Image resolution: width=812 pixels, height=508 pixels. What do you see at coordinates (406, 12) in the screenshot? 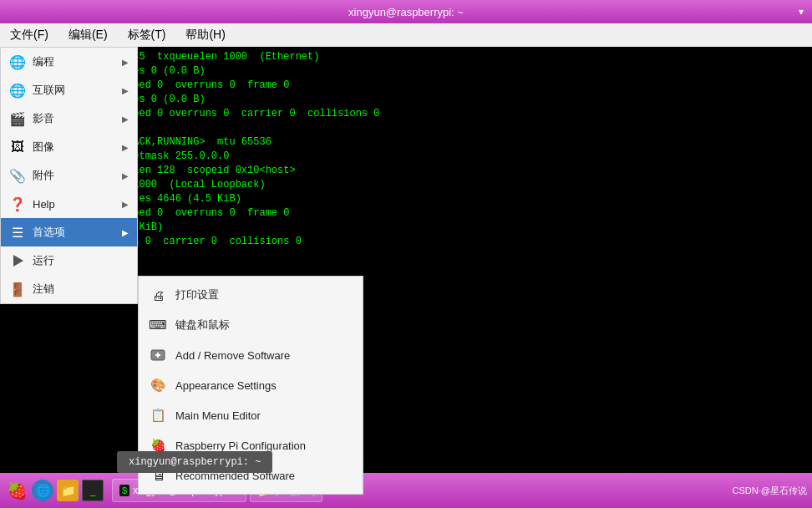
I see `title-text: xingyun@raspberrypi: ~` at bounding box center [406, 12].